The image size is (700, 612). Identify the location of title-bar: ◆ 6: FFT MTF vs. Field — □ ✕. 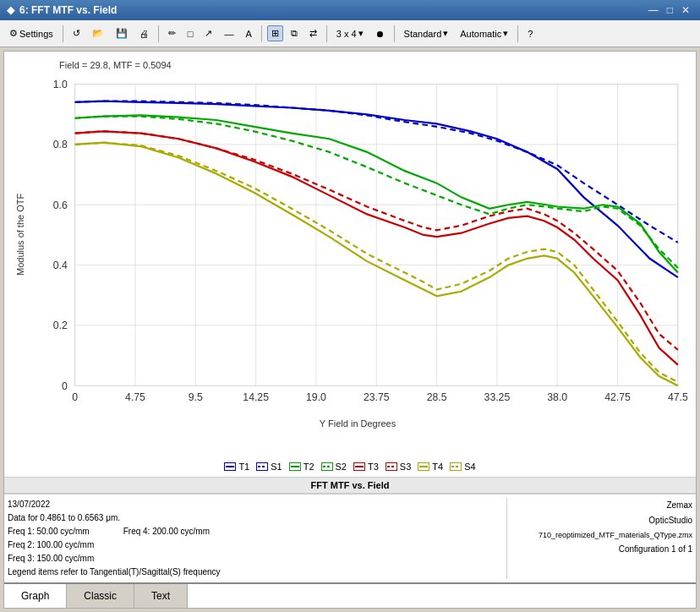
(350, 10).